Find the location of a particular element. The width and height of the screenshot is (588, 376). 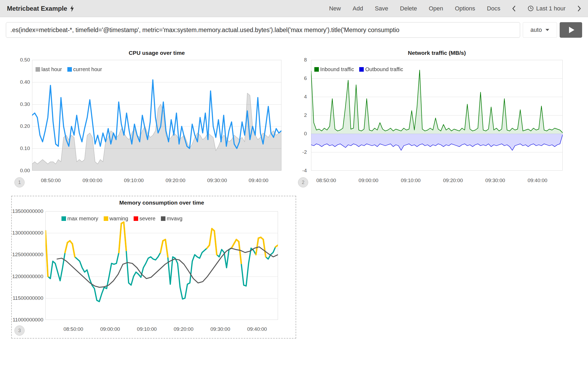

chart-title: CPU usage over time is located at coordinates (157, 53).